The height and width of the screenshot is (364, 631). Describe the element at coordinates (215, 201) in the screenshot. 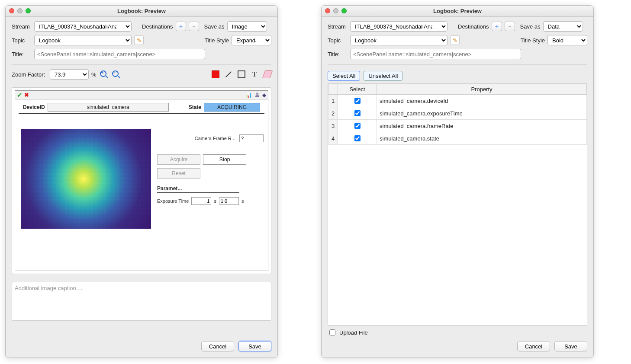

I see `exposure-unit: s` at that location.